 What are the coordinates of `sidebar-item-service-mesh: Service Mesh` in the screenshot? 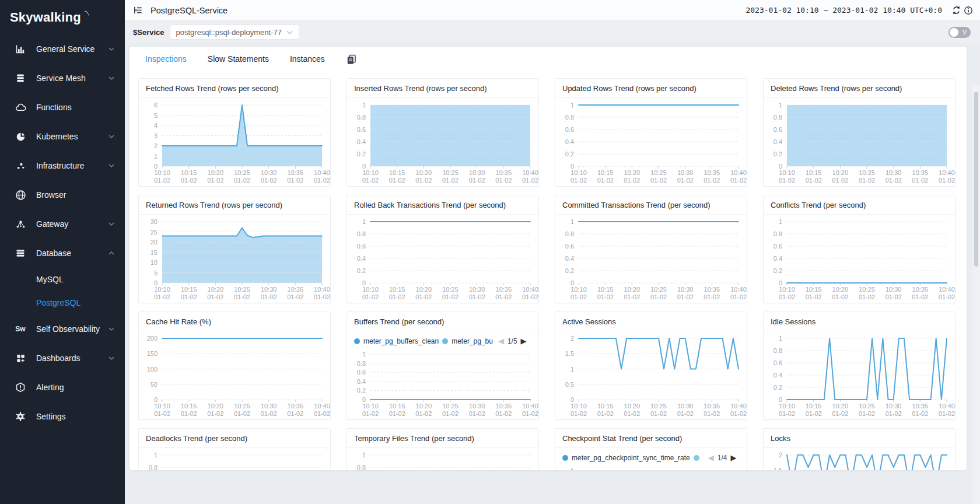 It's located at (62, 78).